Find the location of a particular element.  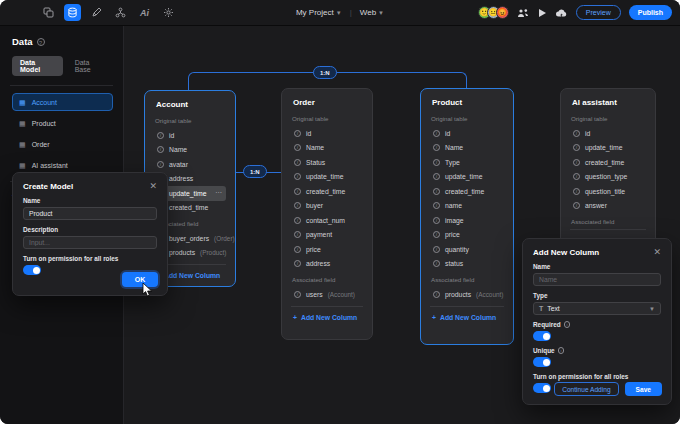

table-title: Order is located at coordinates (328, 102).